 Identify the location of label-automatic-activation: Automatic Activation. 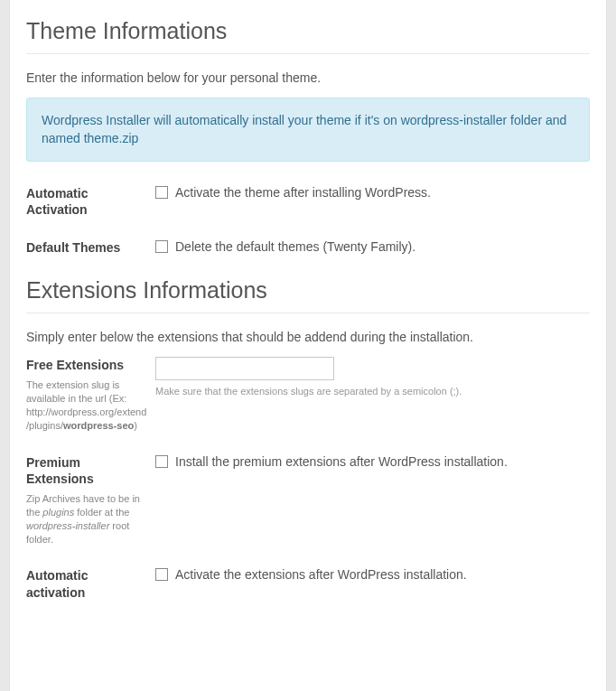
(87, 201).